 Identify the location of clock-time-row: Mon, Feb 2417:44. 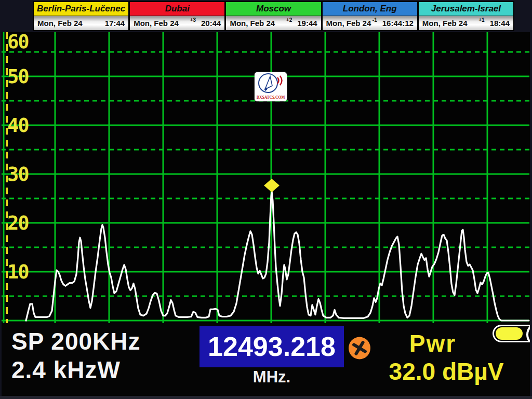
(81, 23).